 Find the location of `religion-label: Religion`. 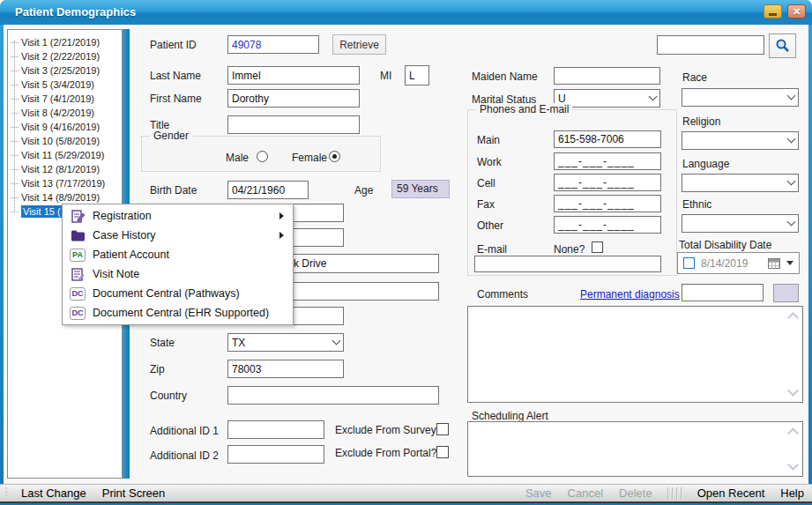

religion-label: Religion is located at coordinates (702, 122).